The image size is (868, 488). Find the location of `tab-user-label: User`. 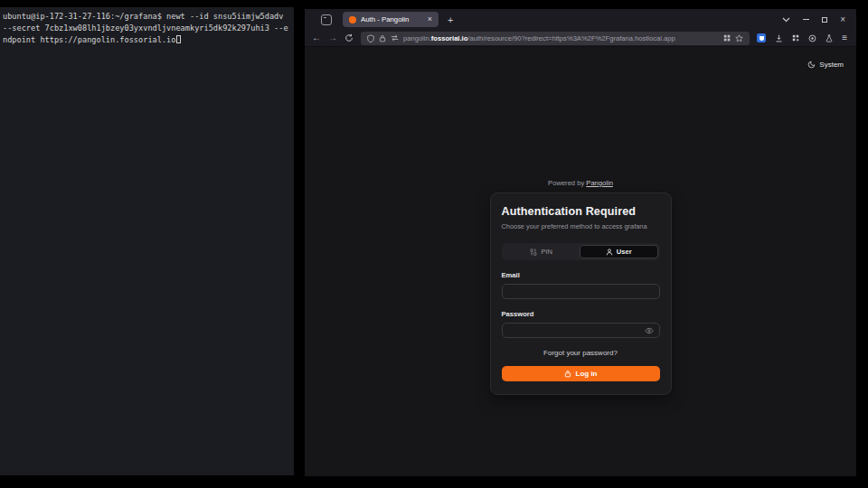

tab-user-label: User is located at coordinates (624, 251).